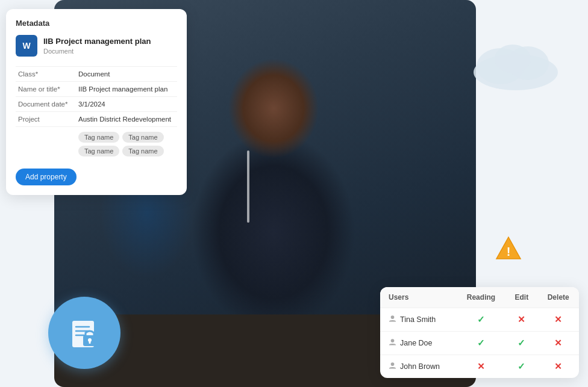  I want to click on field-value-date: 3/1/2024, so click(127, 105).